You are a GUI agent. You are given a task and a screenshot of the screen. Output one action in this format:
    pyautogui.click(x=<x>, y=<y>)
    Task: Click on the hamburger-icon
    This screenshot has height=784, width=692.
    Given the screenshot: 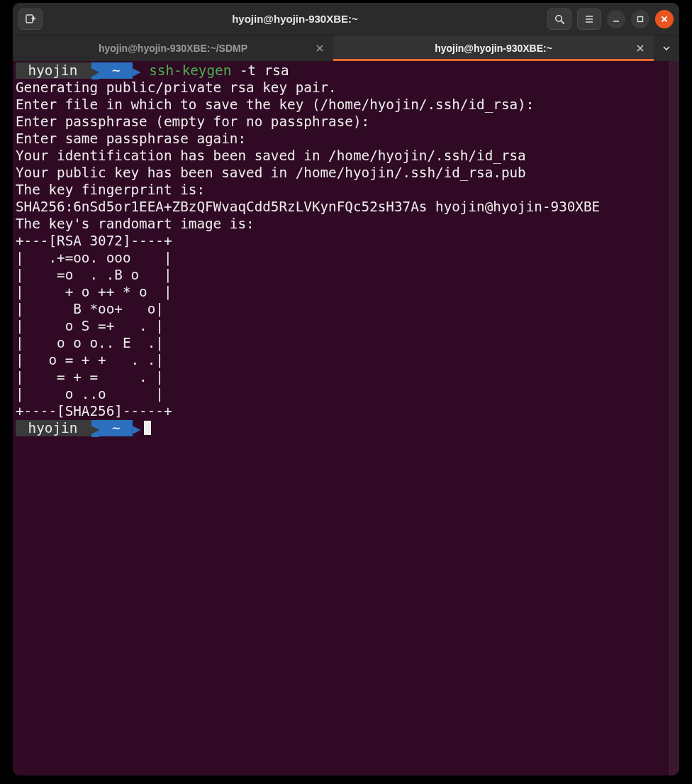 What is the action you would take?
    pyautogui.click(x=589, y=19)
    